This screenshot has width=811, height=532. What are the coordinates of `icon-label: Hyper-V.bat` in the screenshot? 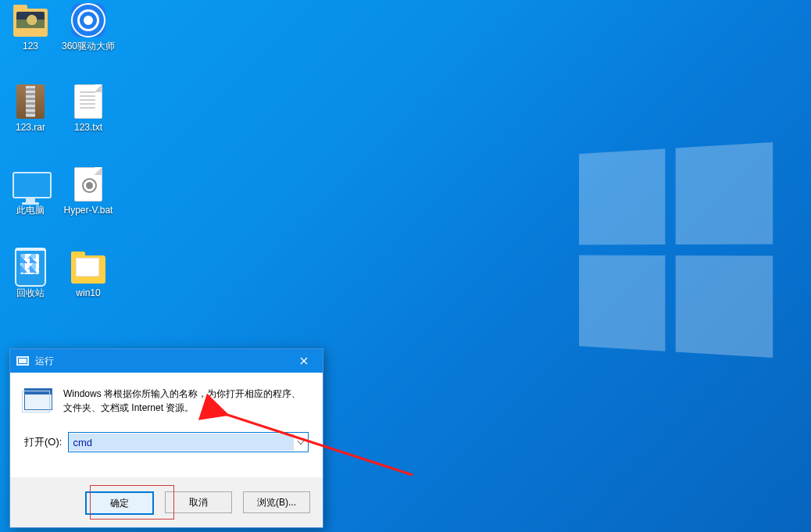 It's located at (88, 210).